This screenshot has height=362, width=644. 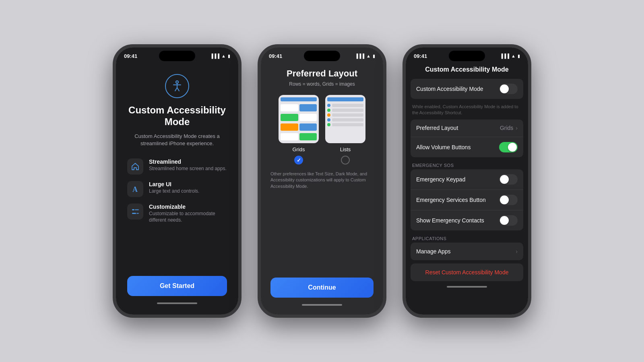 What do you see at coordinates (467, 220) in the screenshot?
I see `settings-row-contacts: Show Emergency Contacts` at bounding box center [467, 220].